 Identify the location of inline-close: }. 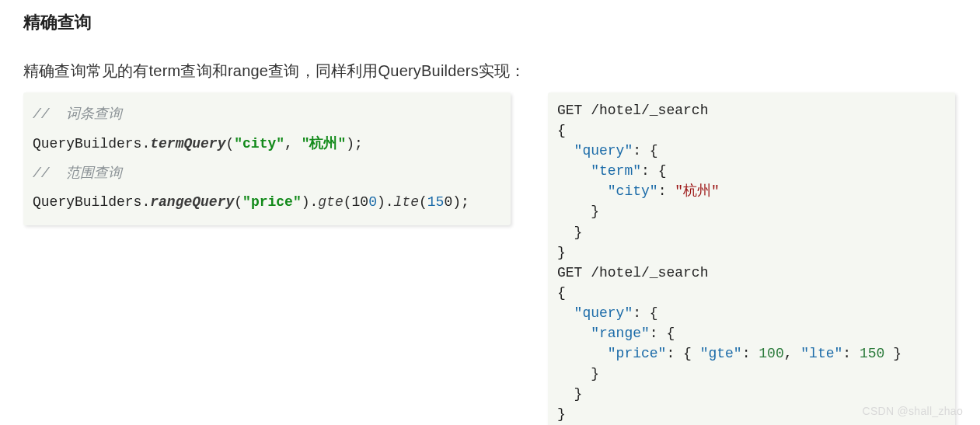
(893, 354).